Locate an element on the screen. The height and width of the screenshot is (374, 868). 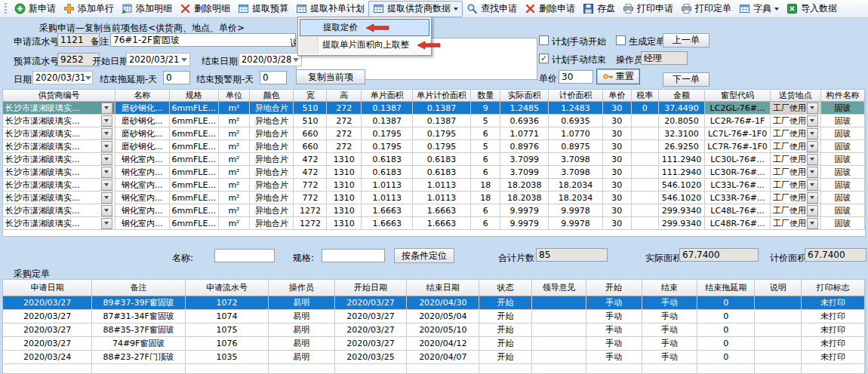
column-header: 备注 is located at coordinates (139, 288).